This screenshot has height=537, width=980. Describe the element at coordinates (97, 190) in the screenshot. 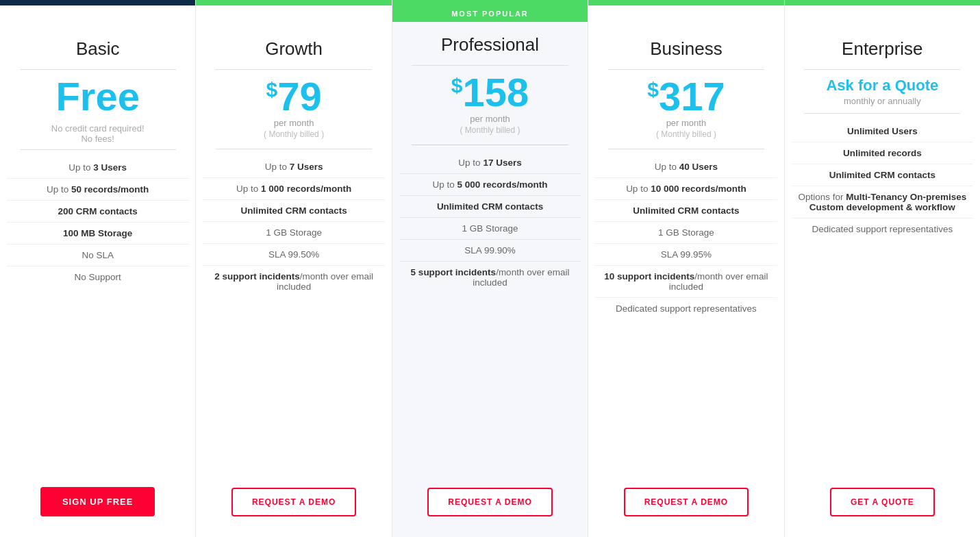

I see `feature-item: Up to 50 records/month` at that location.